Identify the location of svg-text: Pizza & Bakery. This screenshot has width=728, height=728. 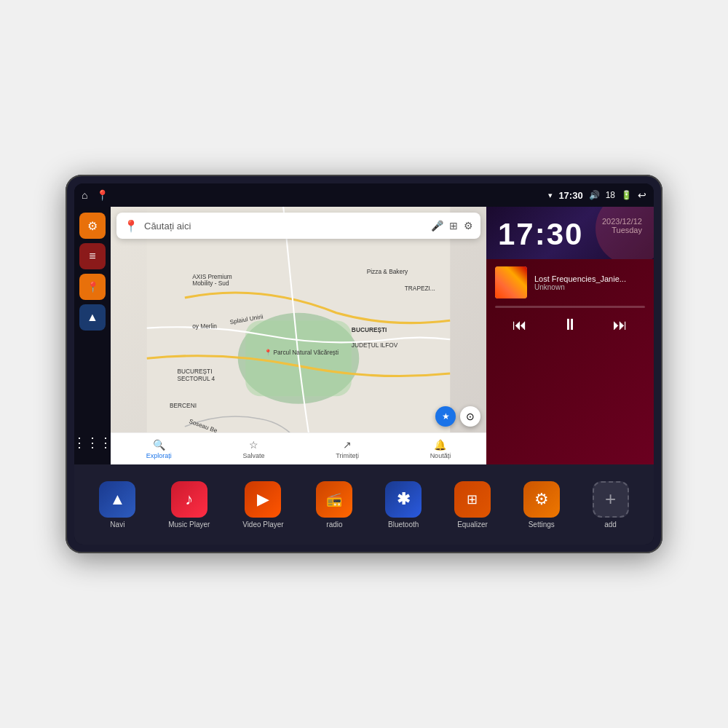
(387, 272).